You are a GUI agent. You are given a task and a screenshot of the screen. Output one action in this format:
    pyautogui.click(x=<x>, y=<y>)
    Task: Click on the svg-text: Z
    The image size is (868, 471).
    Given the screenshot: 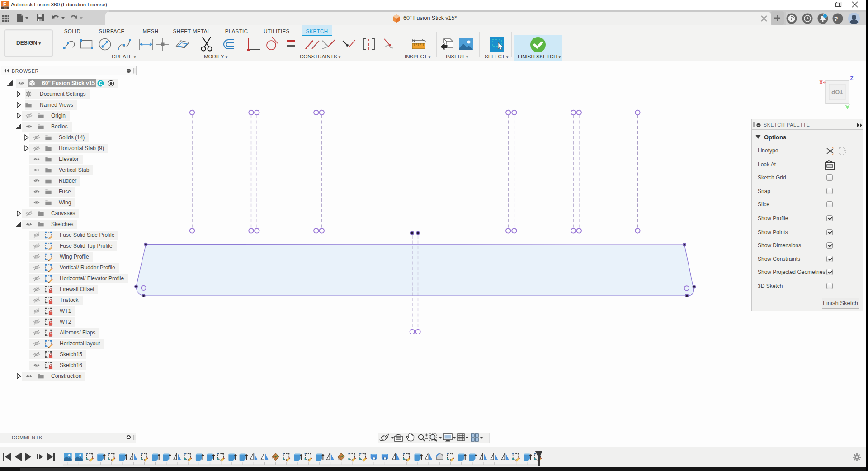 What is the action you would take?
    pyautogui.click(x=852, y=78)
    